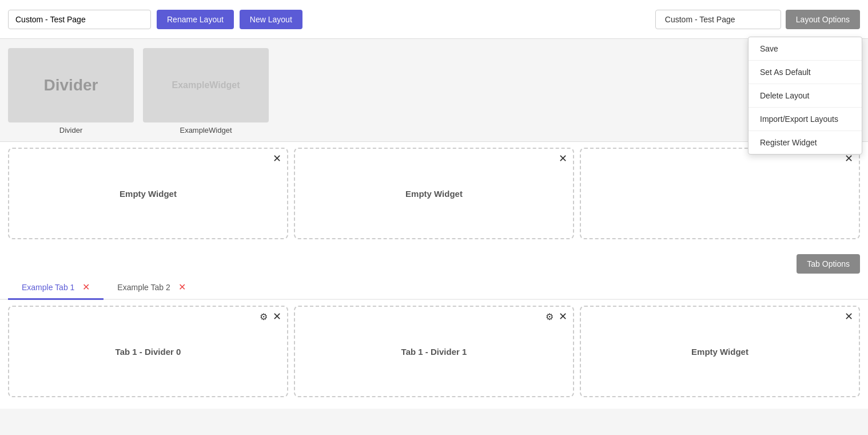 This screenshot has height=435, width=868. Describe the element at coordinates (720, 351) in the screenshot. I see `widget-cell-tab1-empty: ✕ Empty Widget` at that location.